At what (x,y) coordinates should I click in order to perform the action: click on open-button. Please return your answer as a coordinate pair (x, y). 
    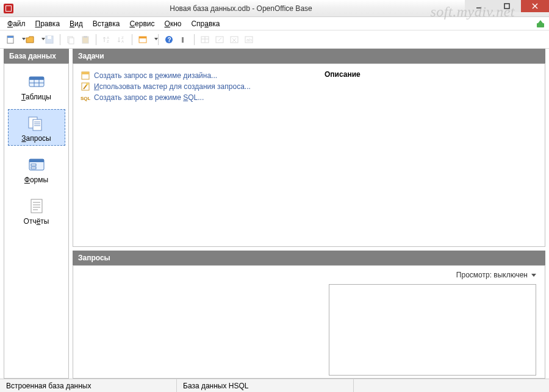
    Looking at the image, I should click on (32, 40).